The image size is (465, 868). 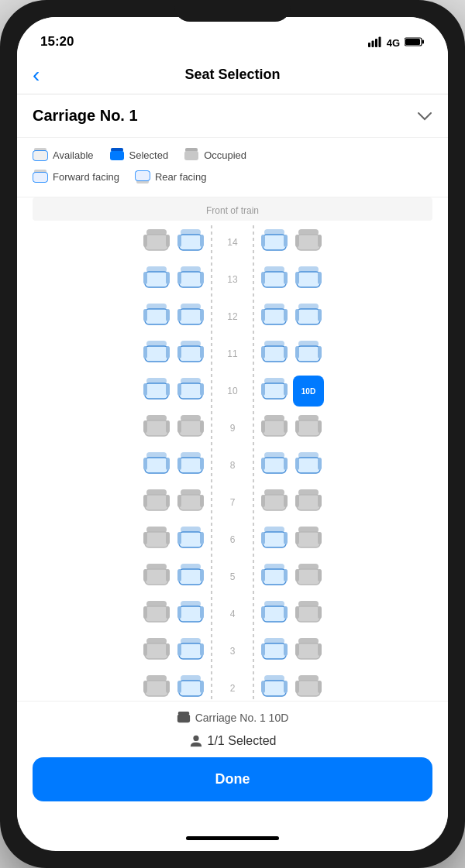 I want to click on seat-cell: 10D, so click(x=308, y=391).